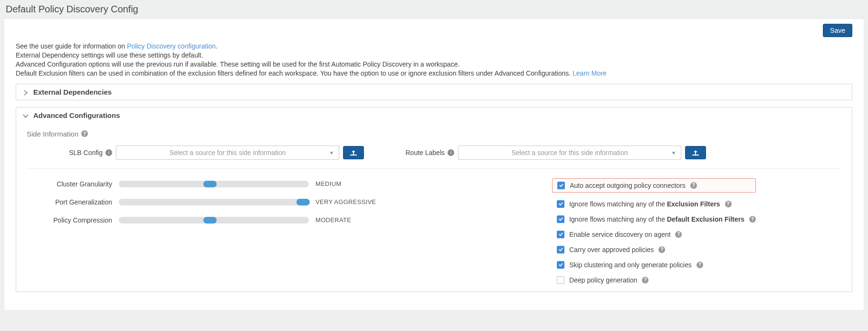 This screenshot has height=331, width=868. Describe the element at coordinates (706, 219) in the screenshot. I see `check-label-bold: Default Exclusion Filters` at that location.